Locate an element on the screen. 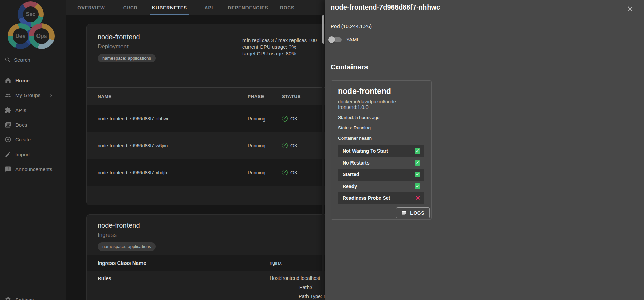 The width and height of the screenshot is (644, 300). sidebar-item-announcements: Announcements is located at coordinates (33, 169).